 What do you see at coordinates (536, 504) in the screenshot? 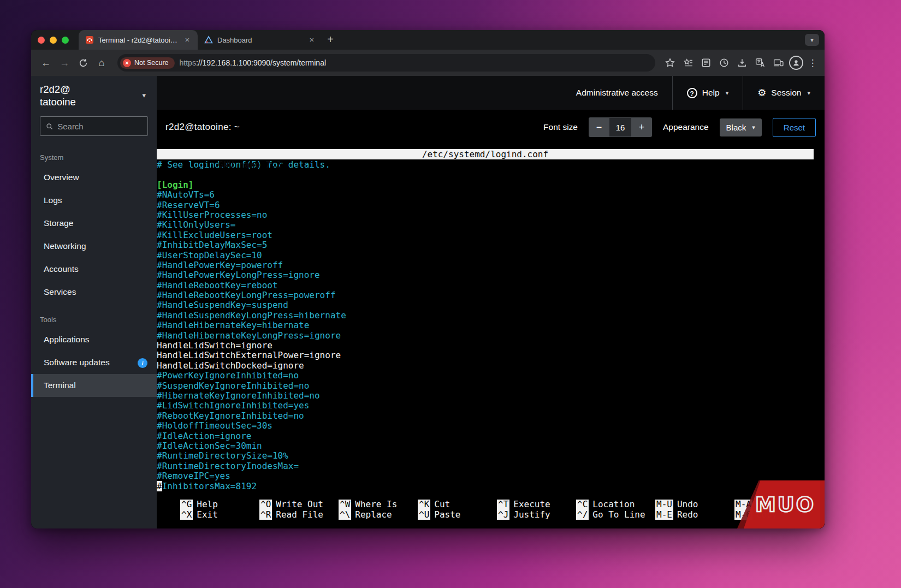
I see `nano-shortcut: ^TExecute` at bounding box center [536, 504].